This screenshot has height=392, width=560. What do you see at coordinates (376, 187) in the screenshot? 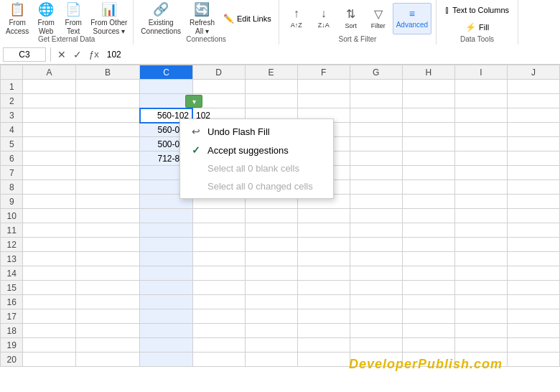
I see `cell-G8` at bounding box center [376, 187].